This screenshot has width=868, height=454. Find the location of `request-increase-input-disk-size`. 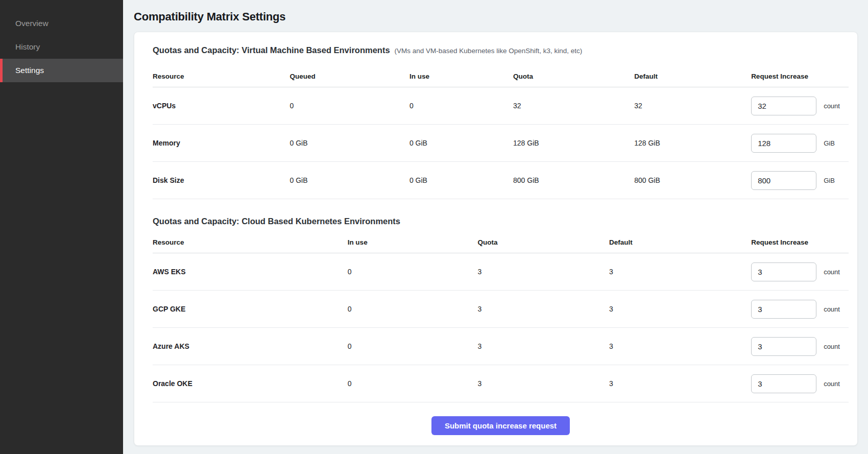

request-increase-input-disk-size is located at coordinates (784, 181).